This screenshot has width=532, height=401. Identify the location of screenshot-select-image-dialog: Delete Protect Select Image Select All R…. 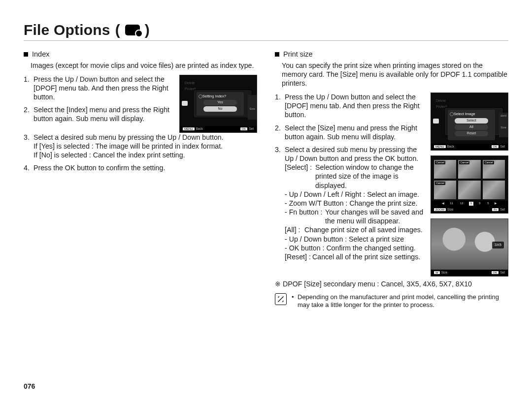
(469, 122).